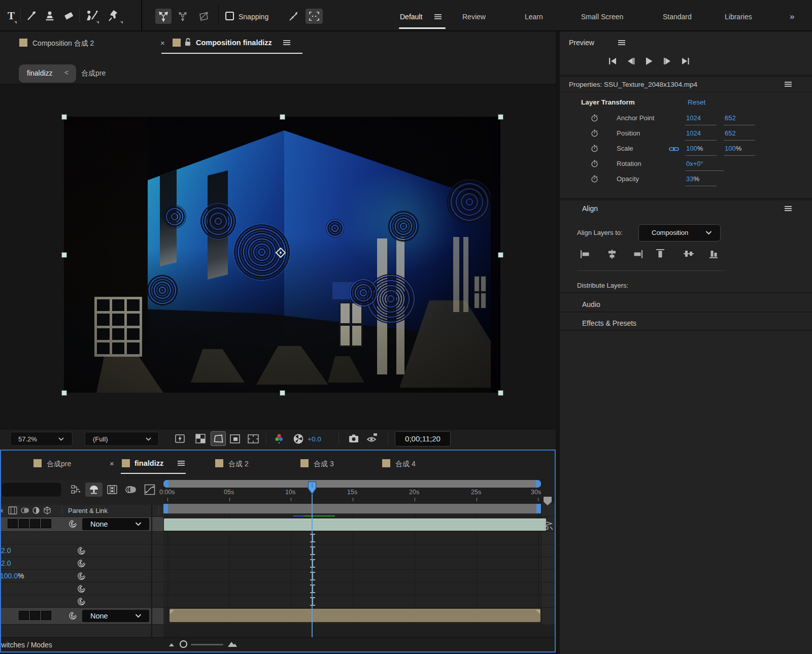  What do you see at coordinates (235, 439) in the screenshot?
I see `mask-visibility-button` at bounding box center [235, 439].